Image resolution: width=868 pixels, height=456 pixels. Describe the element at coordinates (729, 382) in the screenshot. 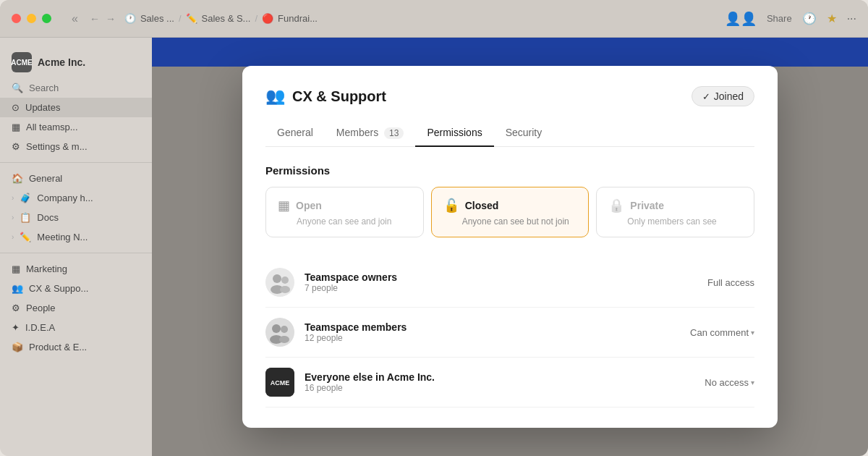

I see `everyone-access-dropdown: No access ▾` at that location.